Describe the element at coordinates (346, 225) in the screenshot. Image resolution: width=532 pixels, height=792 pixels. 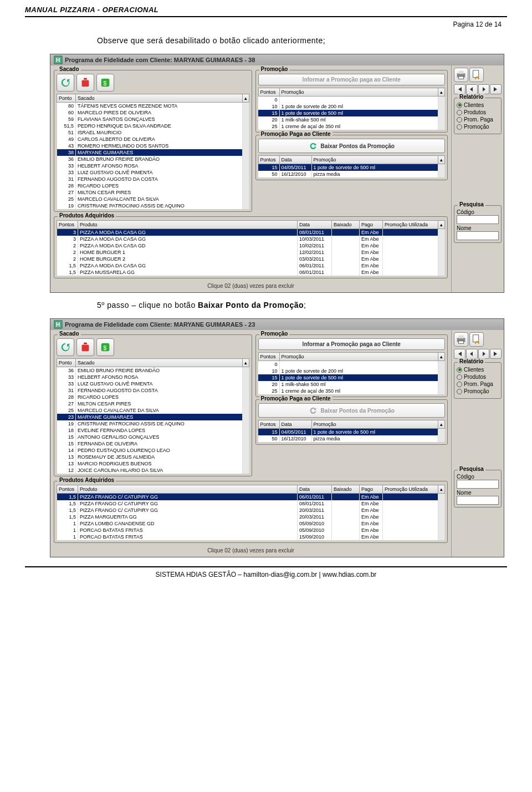
I see `col-baixado: Baixado` at that location.